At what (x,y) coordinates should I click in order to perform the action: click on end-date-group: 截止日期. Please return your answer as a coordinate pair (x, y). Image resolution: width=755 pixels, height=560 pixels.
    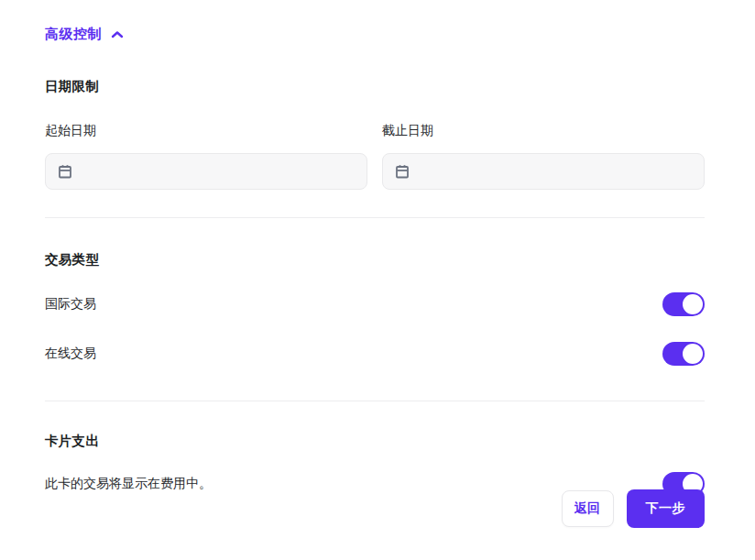
    Looking at the image, I should click on (543, 156).